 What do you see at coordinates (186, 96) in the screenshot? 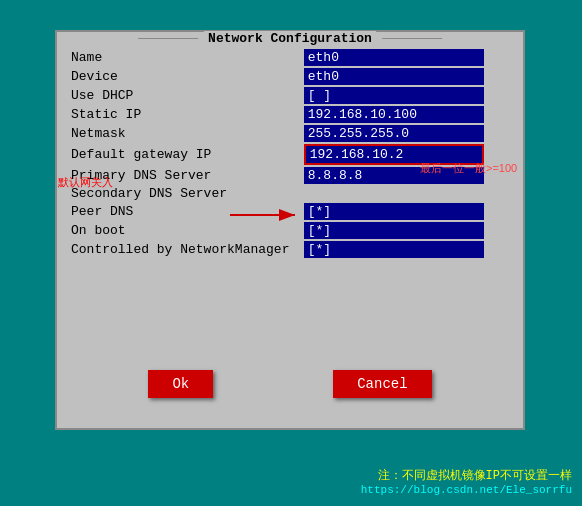
I see `field-label: Use DHCP` at bounding box center [186, 96].